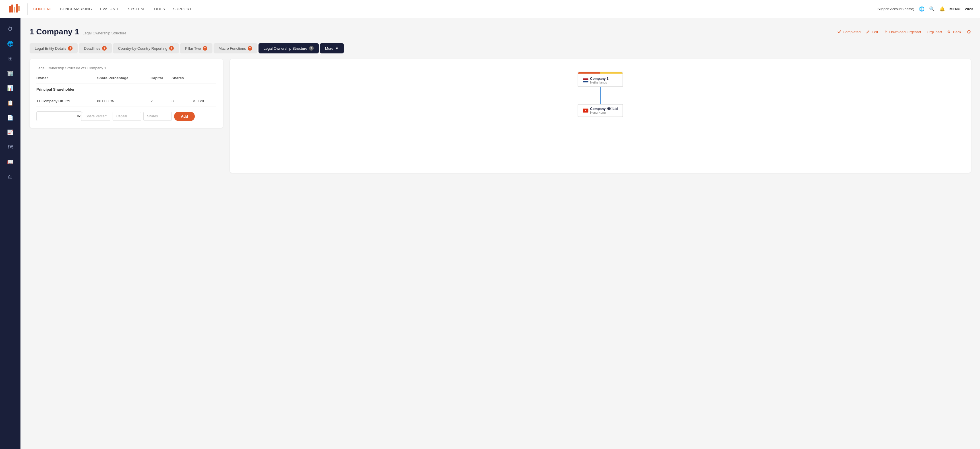  What do you see at coordinates (896, 9) in the screenshot?
I see `account-label: Support Account (demo)` at bounding box center [896, 9].